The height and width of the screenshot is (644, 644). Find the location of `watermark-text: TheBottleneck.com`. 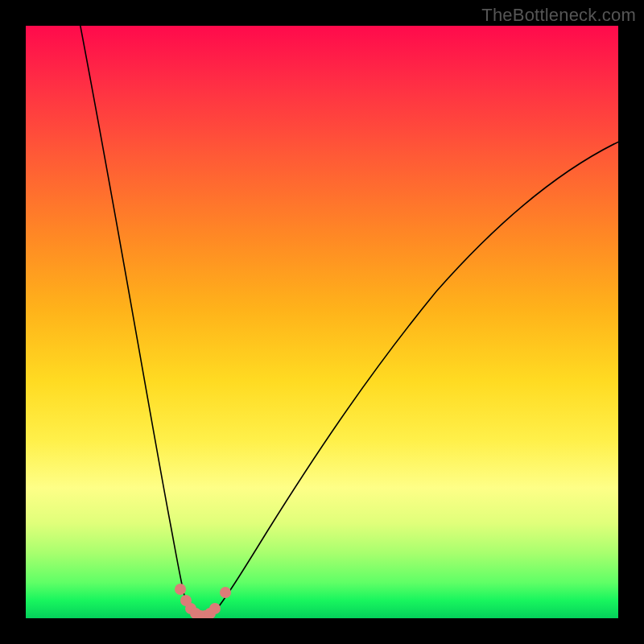

watermark-text: TheBottleneck.com is located at coordinates (559, 15).